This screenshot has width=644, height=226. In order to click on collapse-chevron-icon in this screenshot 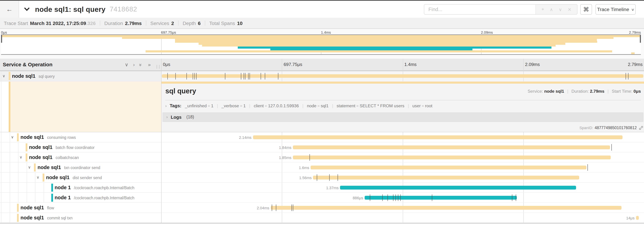, I will do `click(27, 8)`.